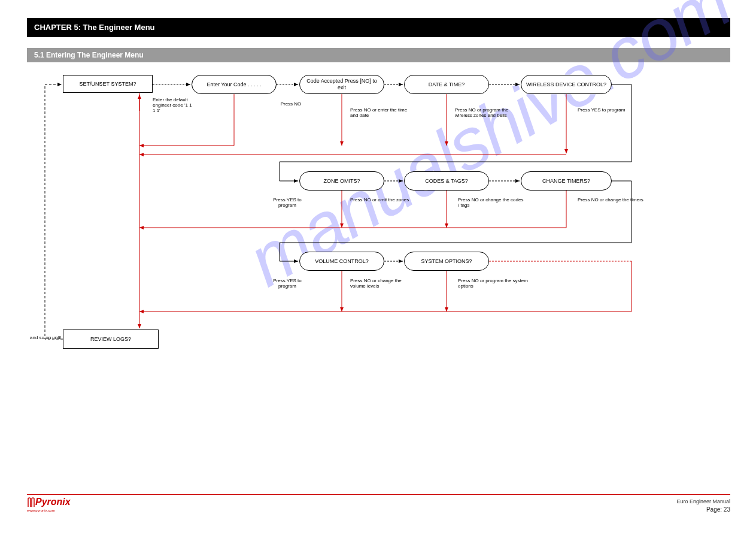  What do you see at coordinates (380, 113) in the screenshot?
I see `edge-label-press-no-datetime: Press NO or enter the time and date` at bounding box center [380, 113].